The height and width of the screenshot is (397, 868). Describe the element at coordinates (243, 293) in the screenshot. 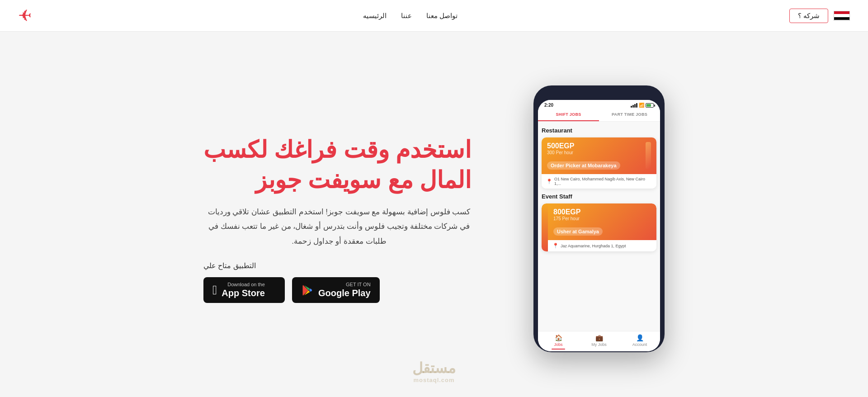

I see `app-store-name: App Store` at that location.